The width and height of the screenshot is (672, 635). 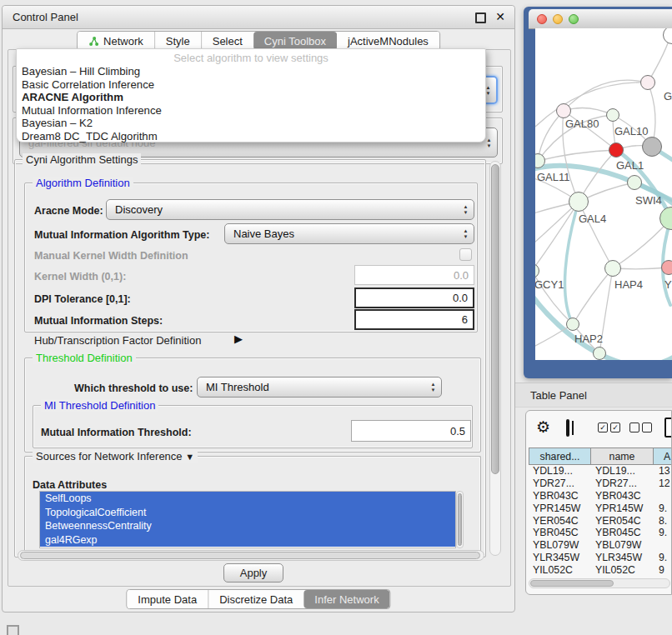 What do you see at coordinates (609, 428) in the screenshot?
I see `select-all-icon: ✓ ✓` at bounding box center [609, 428].